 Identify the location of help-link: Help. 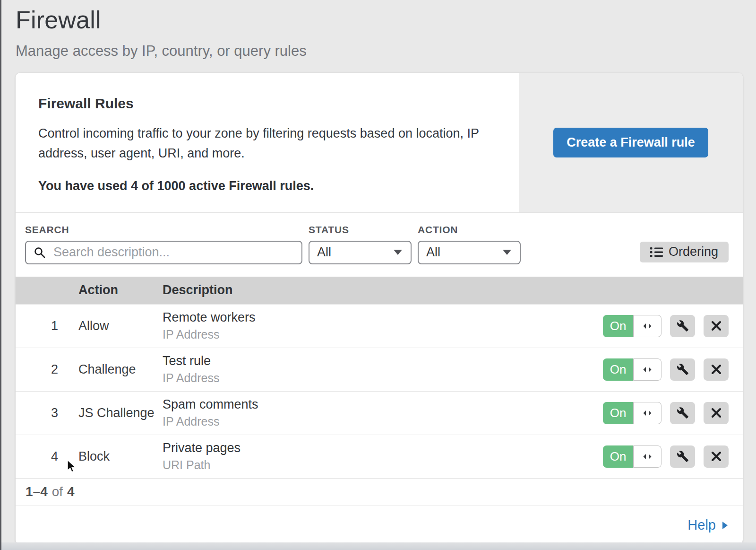
(708, 525).